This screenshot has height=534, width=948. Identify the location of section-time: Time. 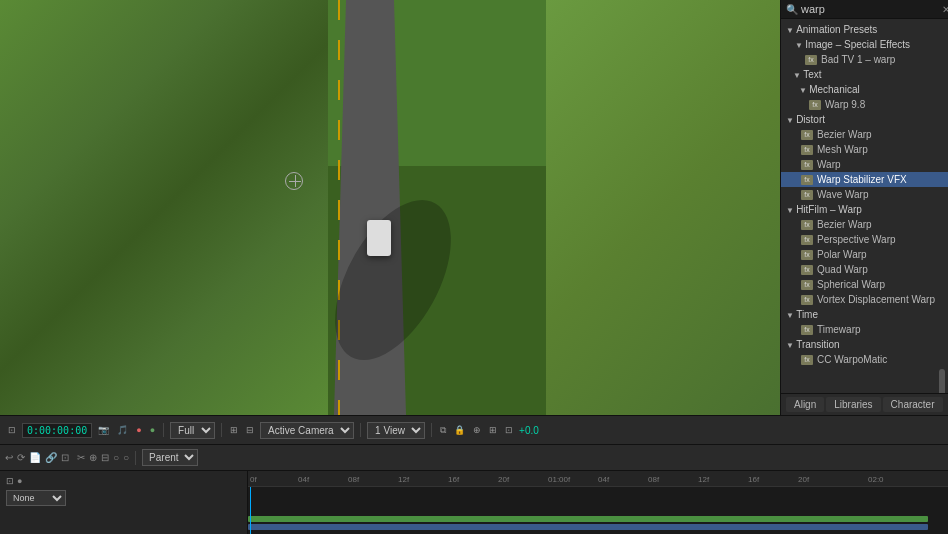
(864, 314).